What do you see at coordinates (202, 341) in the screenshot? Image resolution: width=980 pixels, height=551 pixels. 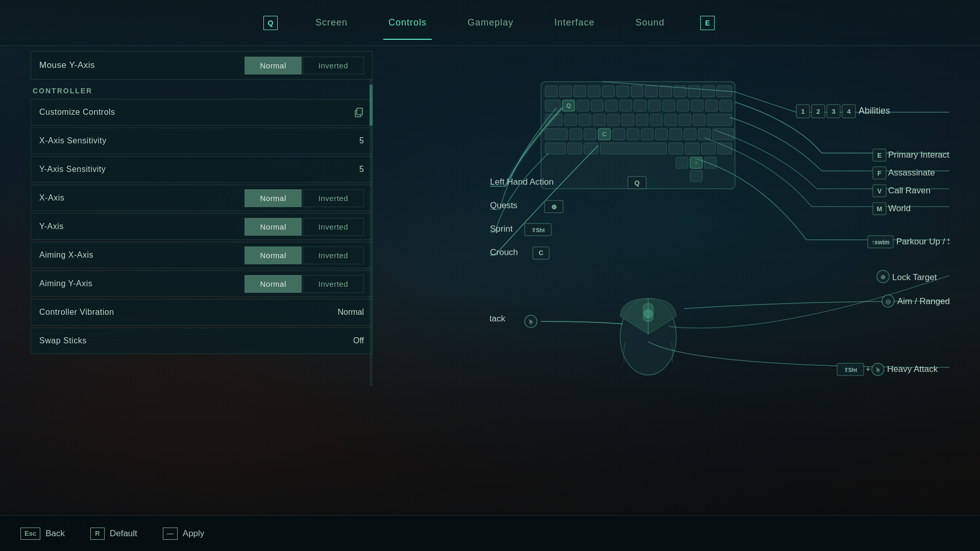 I see `swap-sticks-row: Swap Sticks Off` at bounding box center [202, 341].